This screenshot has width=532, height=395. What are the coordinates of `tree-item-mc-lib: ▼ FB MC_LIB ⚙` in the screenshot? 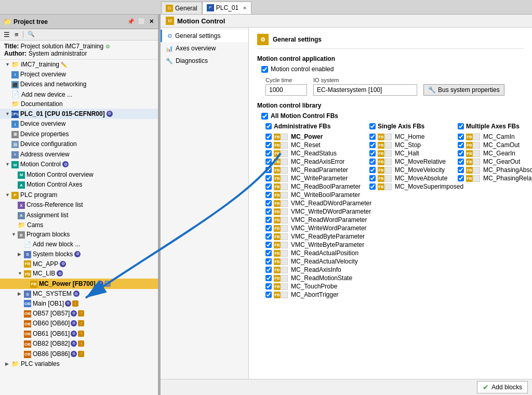 It's located at (79, 274).